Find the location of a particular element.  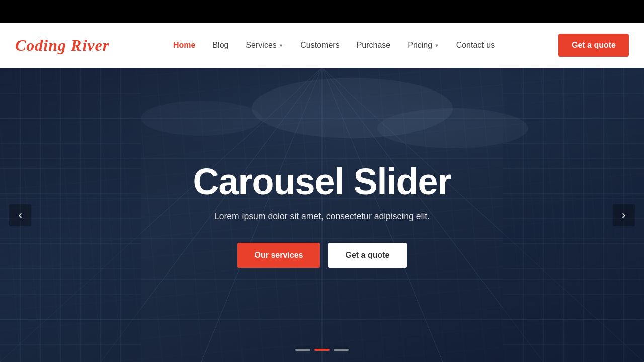

nav-item-services: Services ▼ is located at coordinates (265, 45).